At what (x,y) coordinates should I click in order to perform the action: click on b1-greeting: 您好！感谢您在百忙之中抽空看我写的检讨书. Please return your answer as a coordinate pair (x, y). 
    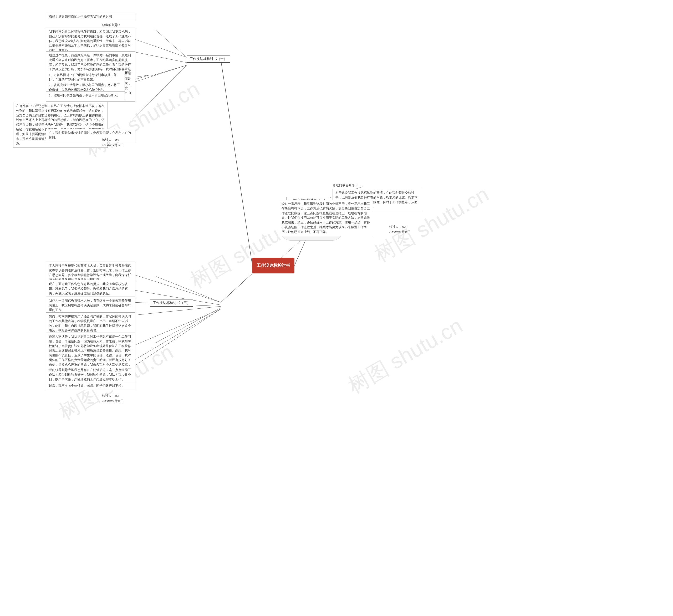
    Looking at the image, I should click on (91, 17).